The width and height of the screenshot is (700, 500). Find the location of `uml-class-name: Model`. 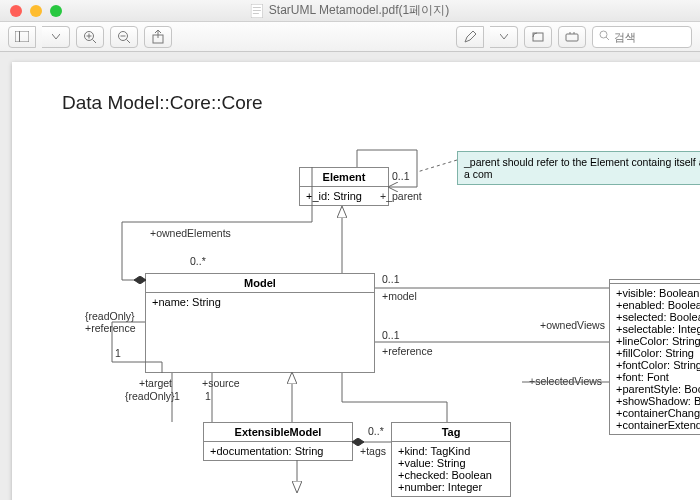

uml-class-name: Model is located at coordinates (260, 284).